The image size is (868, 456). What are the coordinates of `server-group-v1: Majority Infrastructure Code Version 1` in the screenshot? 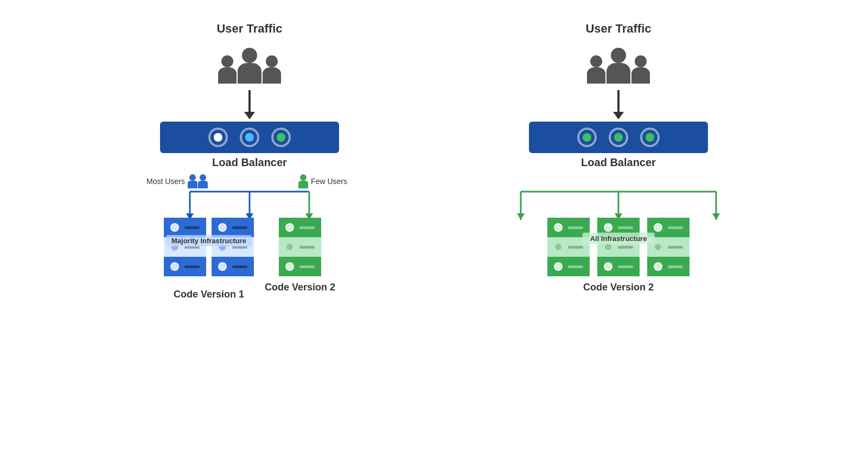 It's located at (209, 259).